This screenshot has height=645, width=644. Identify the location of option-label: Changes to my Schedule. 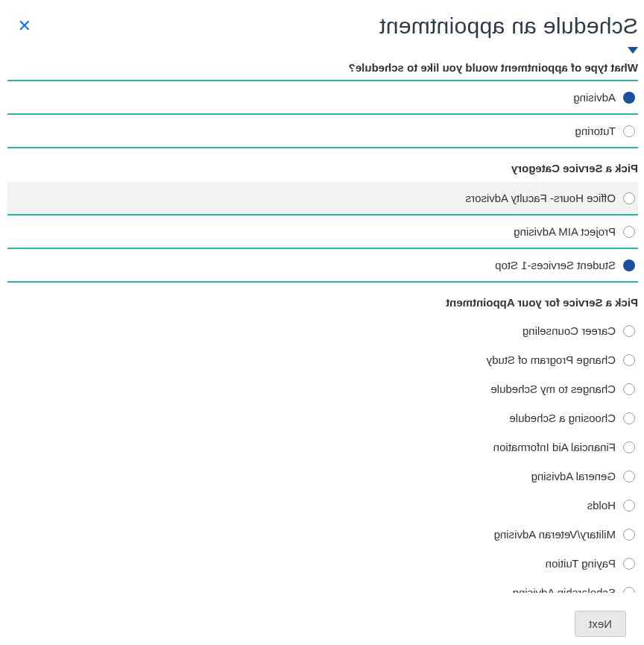
(553, 389).